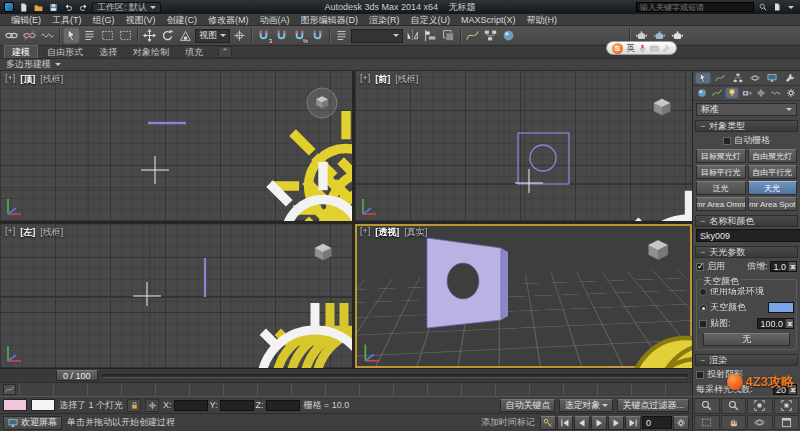  I want to click on button-skylight: 天光, so click(773, 188).